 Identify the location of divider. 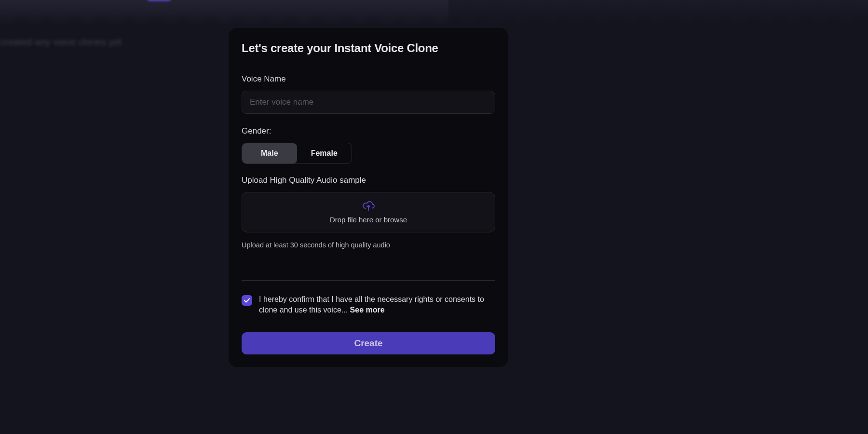
(368, 281).